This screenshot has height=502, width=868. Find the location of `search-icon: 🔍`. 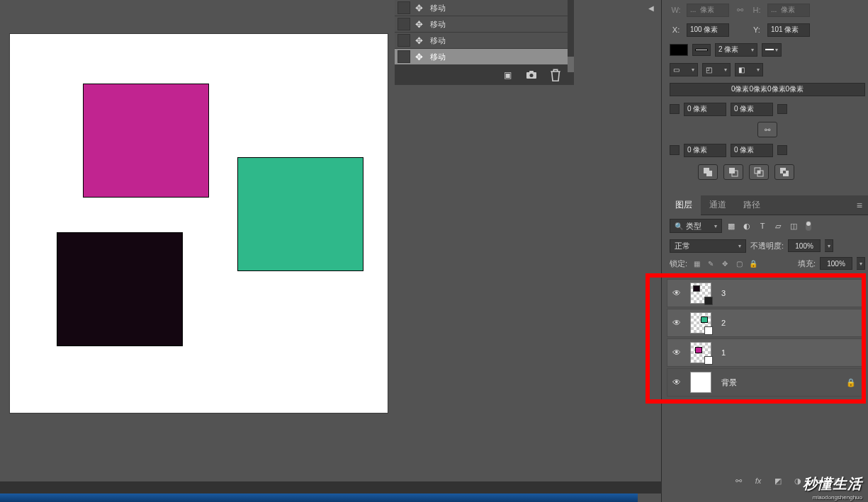

search-icon: 🔍 is located at coordinates (679, 227).